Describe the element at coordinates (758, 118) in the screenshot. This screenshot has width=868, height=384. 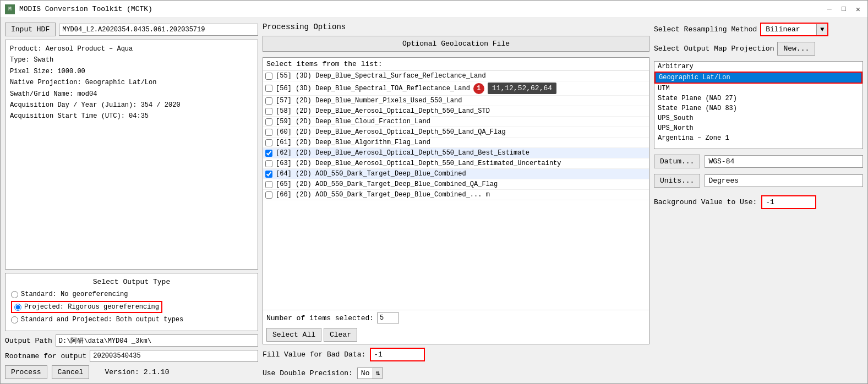
I see `proj-item-ups-south: UPS_South` at that location.